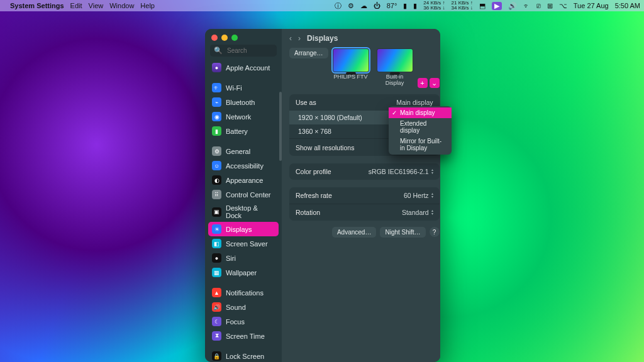  I want to click on use-as-dropdown: Main display Extended display Mirror for…, so click(420, 131).